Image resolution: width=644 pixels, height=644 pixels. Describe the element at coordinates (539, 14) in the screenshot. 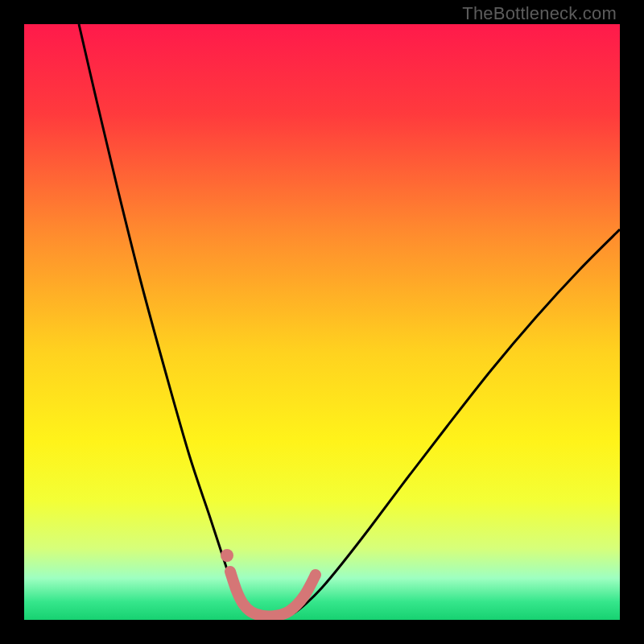

I see `watermark-text: TheBottleneck.com` at that location.